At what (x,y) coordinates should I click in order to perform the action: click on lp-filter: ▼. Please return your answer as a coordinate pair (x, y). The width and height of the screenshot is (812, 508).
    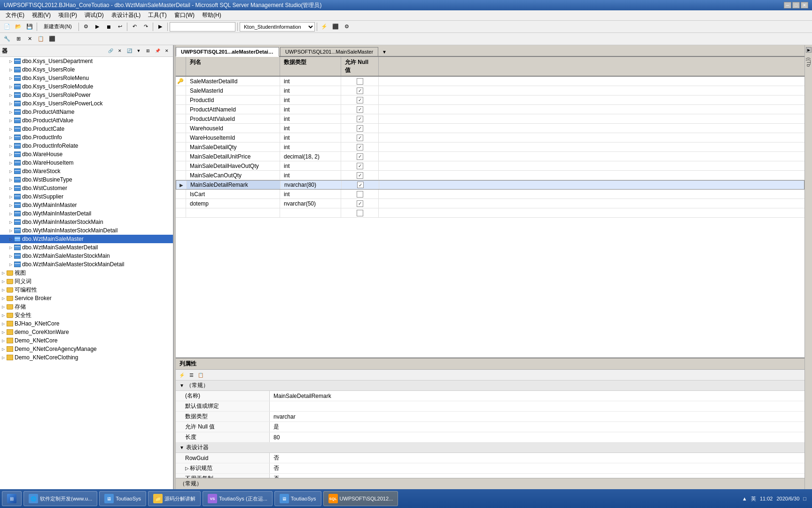
    Looking at the image, I should click on (139, 51).